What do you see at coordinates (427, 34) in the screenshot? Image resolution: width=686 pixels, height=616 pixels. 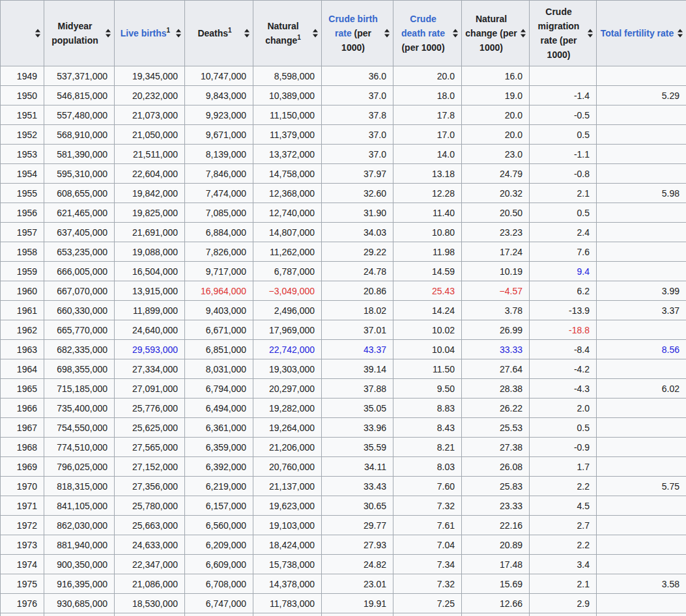 I see `col-header-crude-death-rate: Crude death rate (per 1000)` at bounding box center [427, 34].